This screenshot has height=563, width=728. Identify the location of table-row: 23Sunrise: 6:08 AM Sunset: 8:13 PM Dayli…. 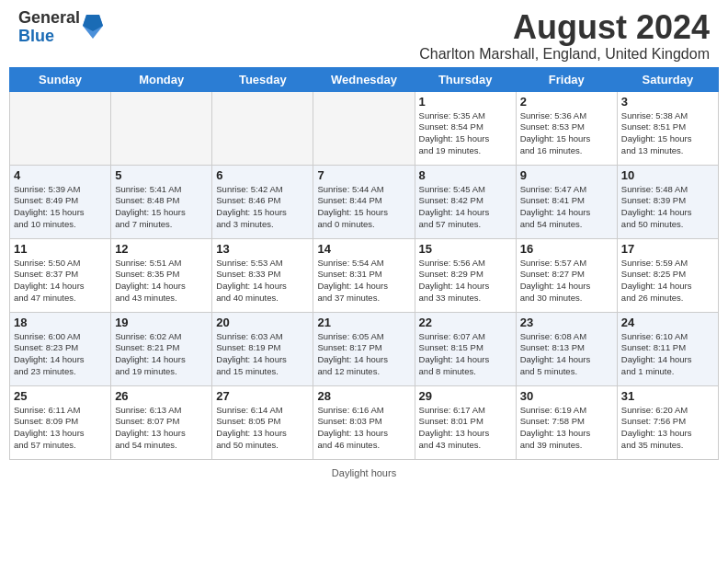
(566, 349).